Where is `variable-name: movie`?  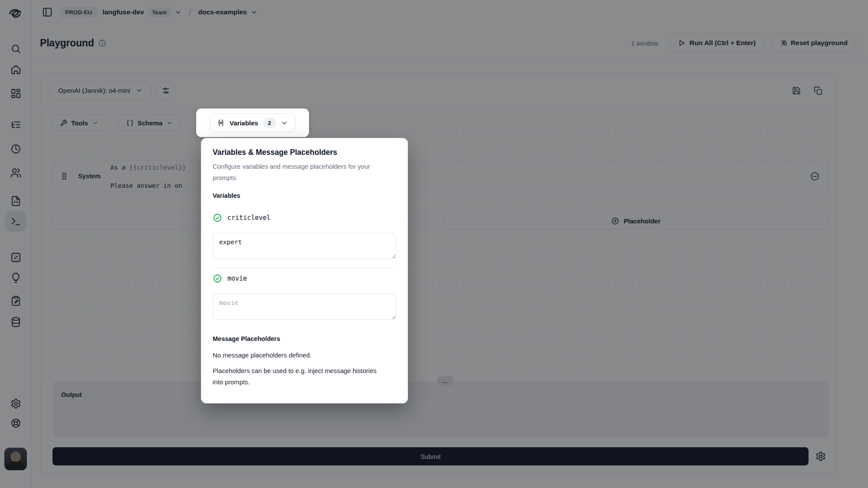
variable-name: movie is located at coordinates (237, 278).